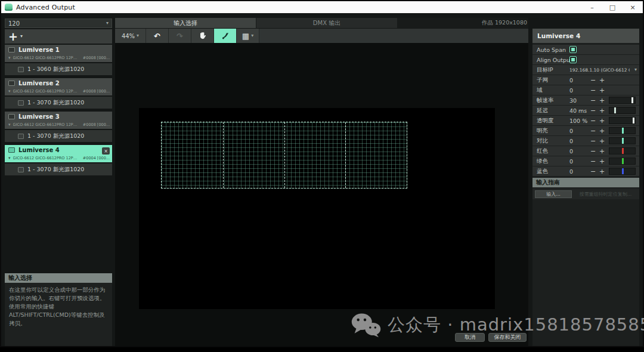 This screenshot has height=352, width=644. What do you see at coordinates (13, 36) in the screenshot?
I see `add-lumiverse-button: +` at bounding box center [13, 36].